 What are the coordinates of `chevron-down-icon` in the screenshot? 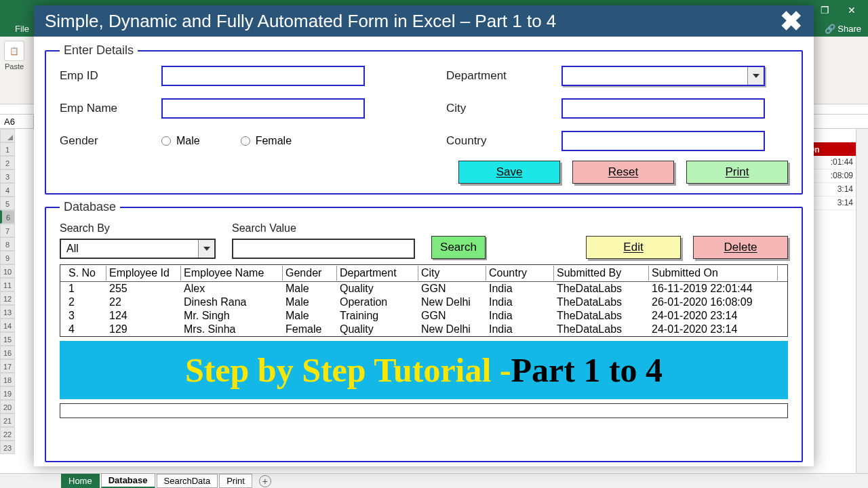 It's located at (206, 249).